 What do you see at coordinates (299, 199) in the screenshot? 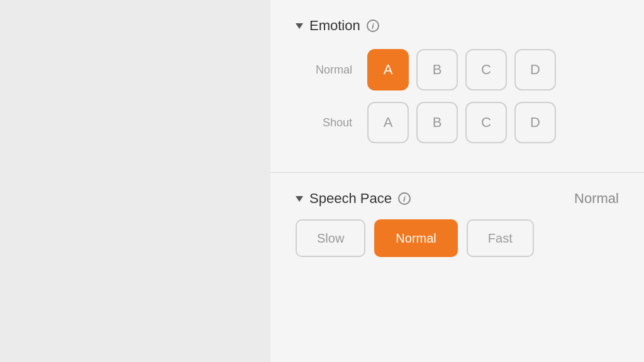
I see `speech-pace-chevron-icon` at bounding box center [299, 199].